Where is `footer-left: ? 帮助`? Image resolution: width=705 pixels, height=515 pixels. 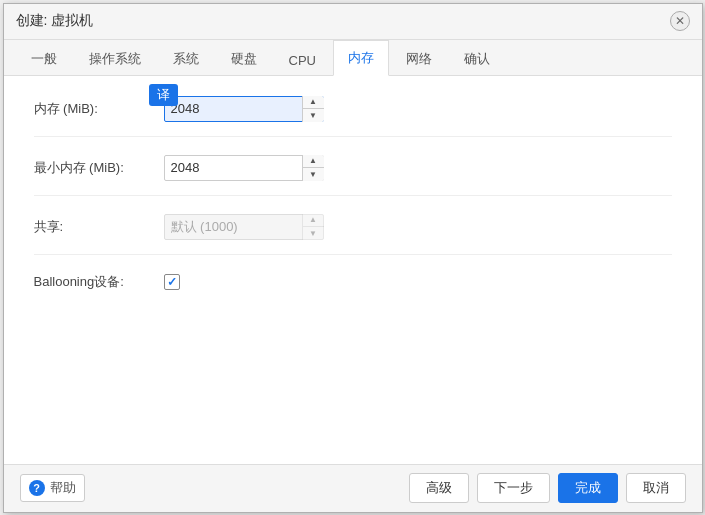
footer-left: ? 帮助 is located at coordinates (52, 488).